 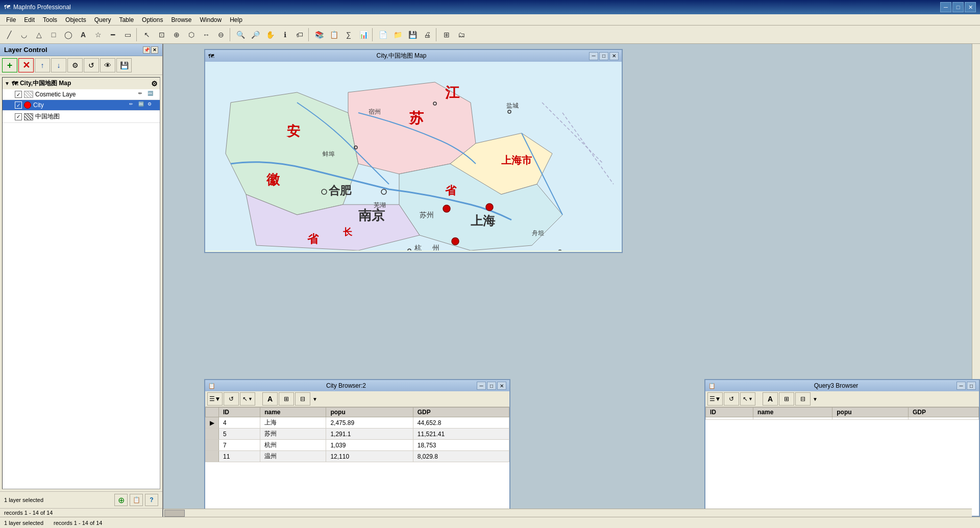 What do you see at coordinates (39, 35) in the screenshot?
I see `tb-draw-polygon: △` at bounding box center [39, 35].